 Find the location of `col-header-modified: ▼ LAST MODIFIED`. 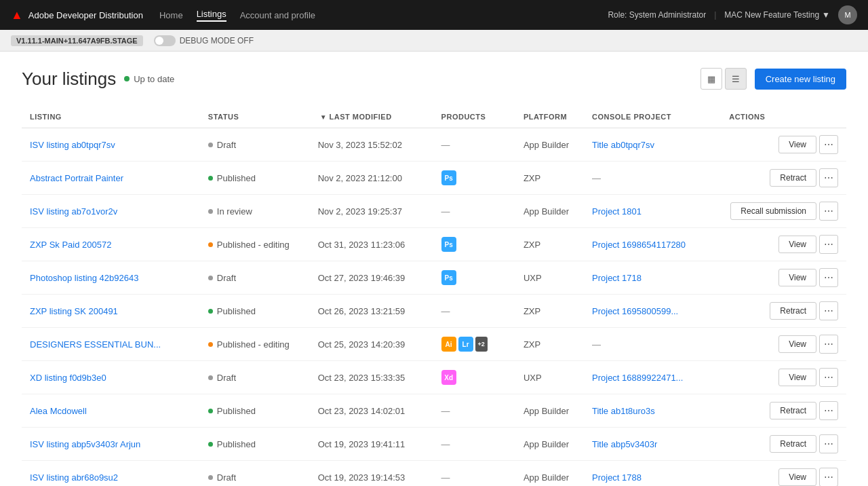

col-header-modified: ▼ LAST MODIFIED is located at coordinates (372, 117).